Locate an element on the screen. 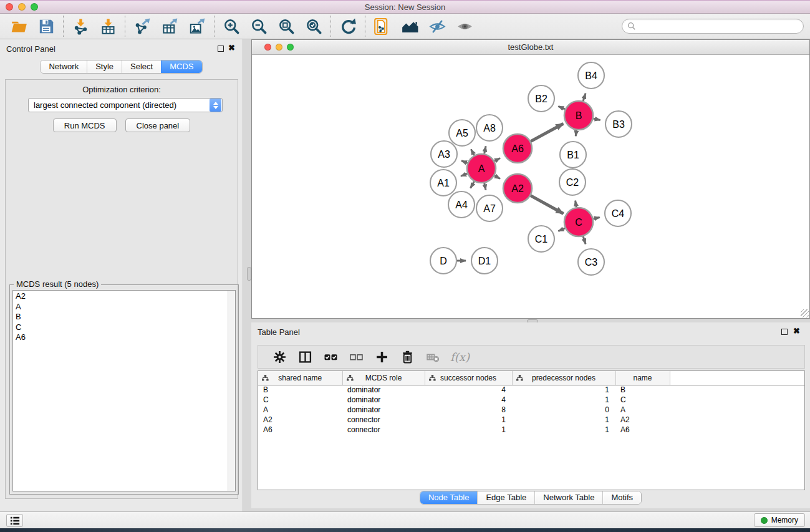 This screenshot has height=532, width=810. edge-B-B3 is located at coordinates (596, 119).